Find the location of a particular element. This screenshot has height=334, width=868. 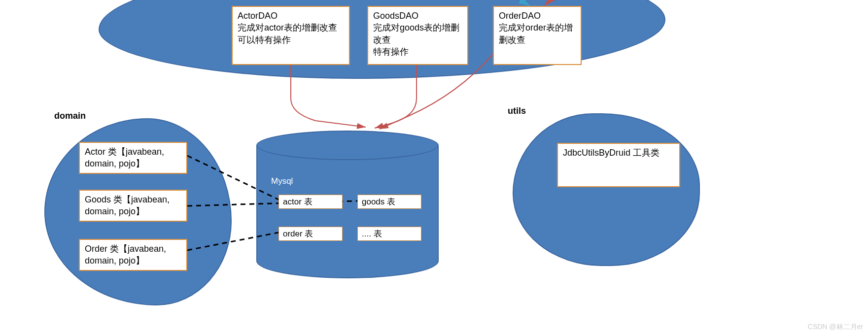

domain-order-text: Order 类【javabean, domain, pojo】 is located at coordinates (125, 255).